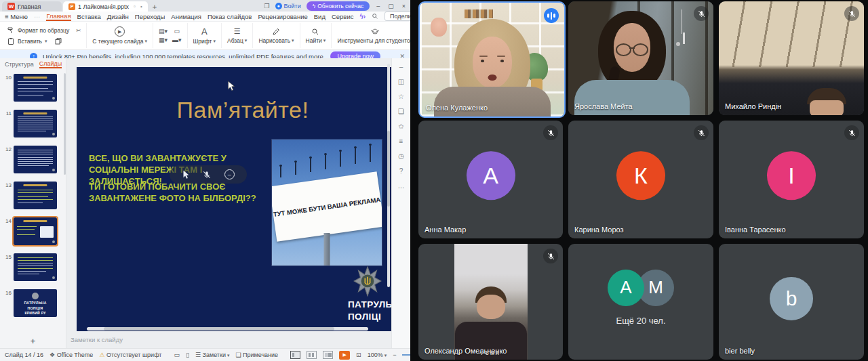  Describe the element at coordinates (401, 156) in the screenshot. I see `rail-history-icon` at that location.